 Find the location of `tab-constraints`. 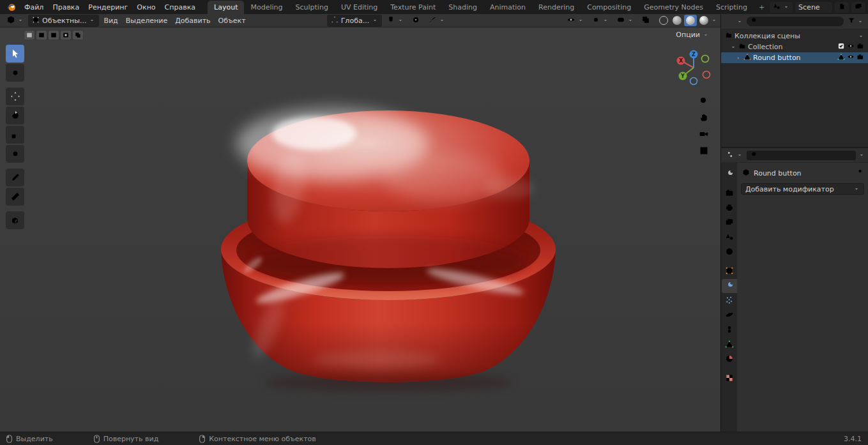

tab-constraints is located at coordinates (729, 330).